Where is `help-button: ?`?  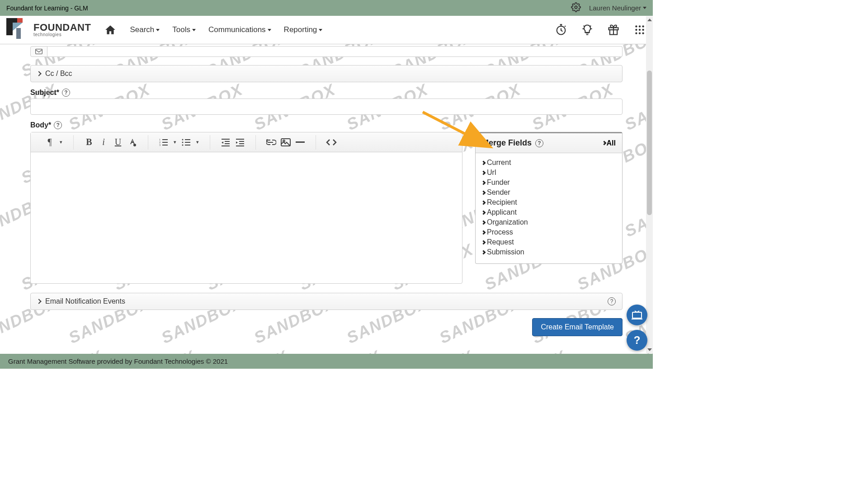
help-button: ? is located at coordinates (637, 340).